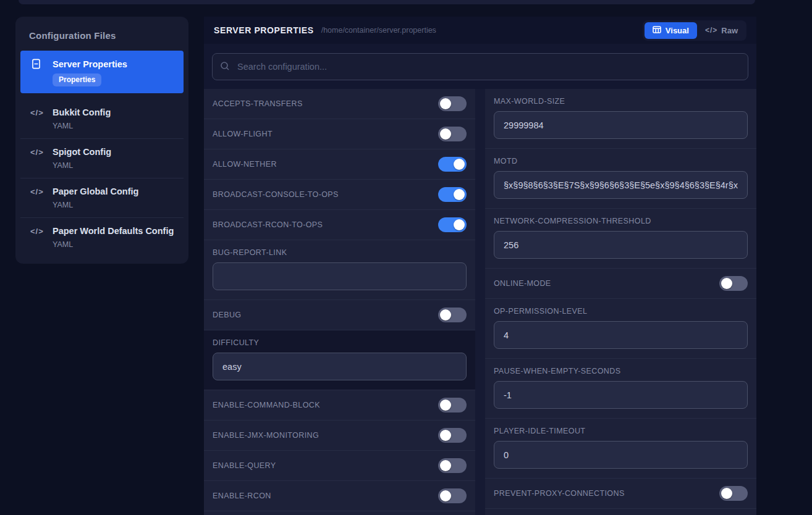 Image resolution: width=812 pixels, height=515 pixels. What do you see at coordinates (620, 311) in the screenshot?
I see `setting-label: OP-PERMISSION-LEVEL` at bounding box center [620, 311].